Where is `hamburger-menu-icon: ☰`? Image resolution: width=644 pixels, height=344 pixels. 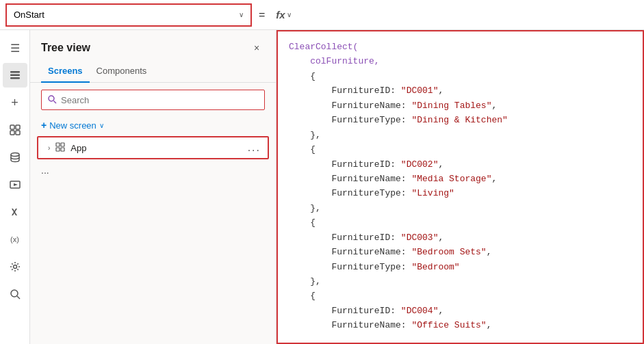 hamburger-menu-icon: ☰ is located at coordinates (15, 48).